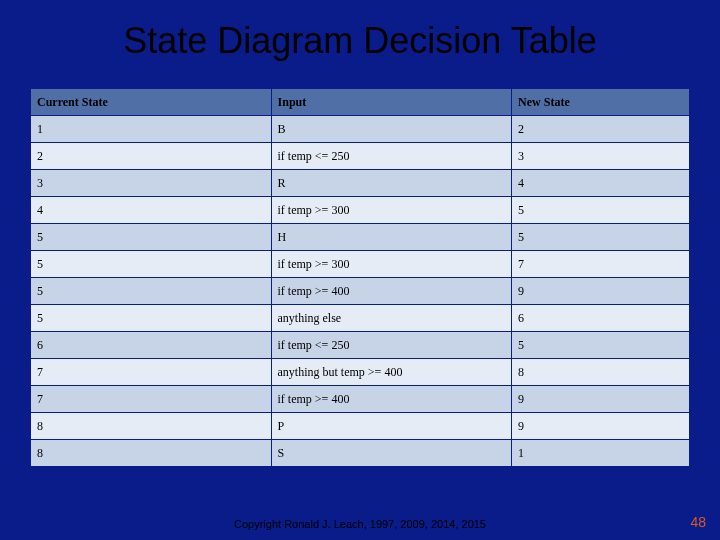 This screenshot has height=540, width=720. What do you see at coordinates (152, 130) in the screenshot?
I see `cell-current: 1` at bounding box center [152, 130].